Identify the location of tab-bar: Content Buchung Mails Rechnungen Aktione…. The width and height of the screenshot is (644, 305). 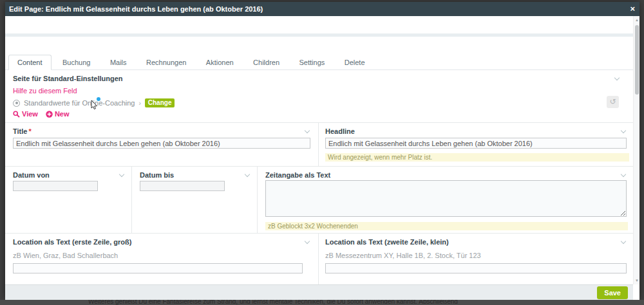
(319, 62).